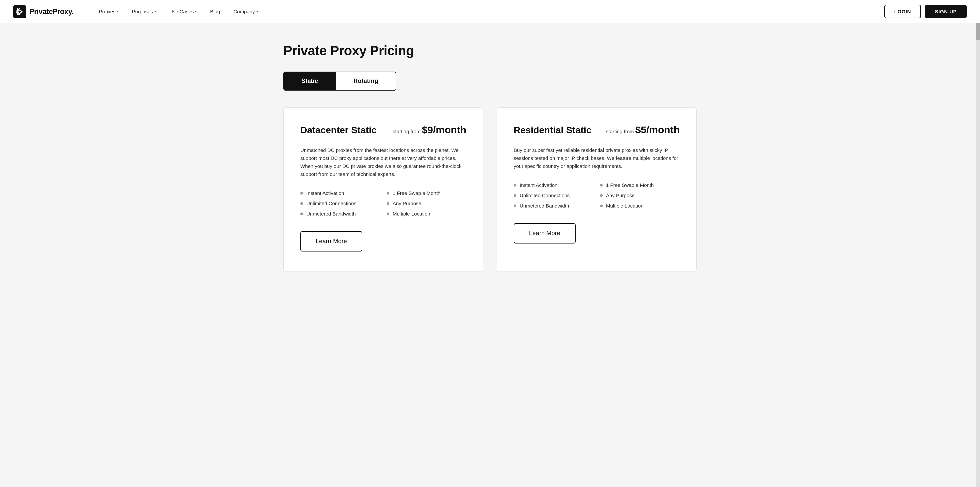 The image size is (980, 487). Describe the element at coordinates (490, 11) in the screenshot. I see `navbar: PrivateProxy. Proxies ▾ Purposes ▾ Use C…` at that location.